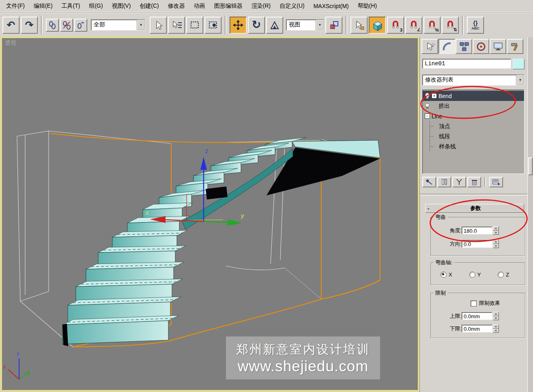 This screenshot has height=392, width=533. Describe the element at coordinates (496, 328) in the screenshot. I see `lower-limit-spinner: ▲ ▼` at that location.